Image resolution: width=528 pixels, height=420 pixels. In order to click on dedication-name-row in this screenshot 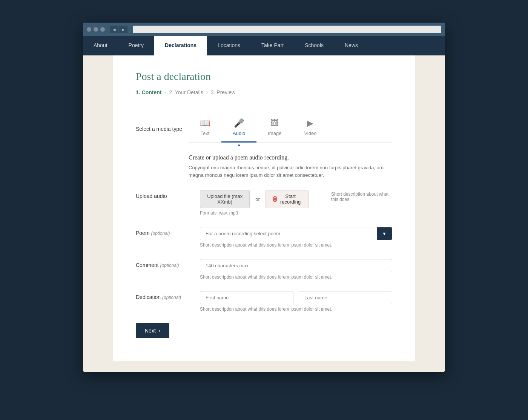, I will do `click(296, 298)`.